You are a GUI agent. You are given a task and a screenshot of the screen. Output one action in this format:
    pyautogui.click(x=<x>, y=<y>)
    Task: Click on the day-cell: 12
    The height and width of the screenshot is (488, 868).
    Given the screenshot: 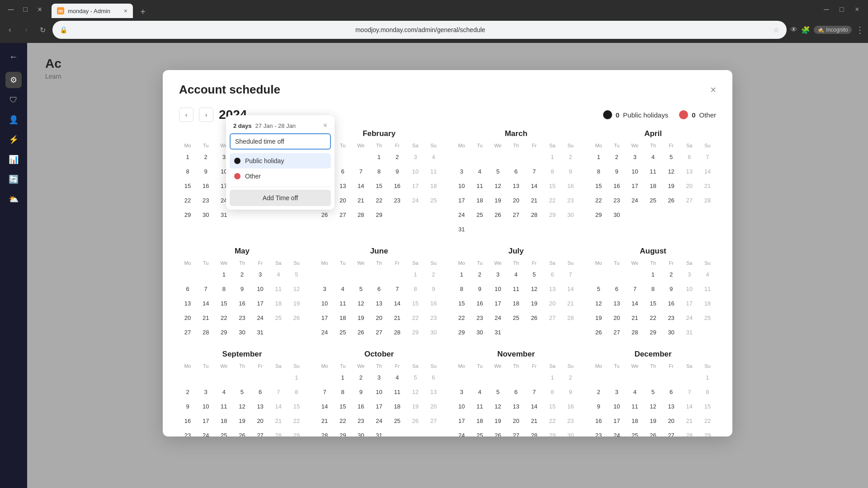 What is the action you would take?
    pyautogui.click(x=415, y=392)
    